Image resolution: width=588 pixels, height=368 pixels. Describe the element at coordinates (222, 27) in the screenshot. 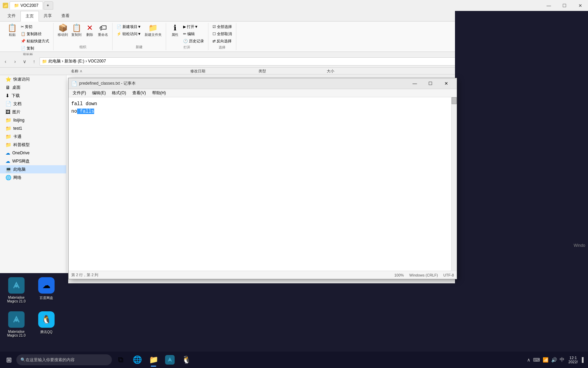

I see `select-all-btn: ☑ 全部选择` at that location.